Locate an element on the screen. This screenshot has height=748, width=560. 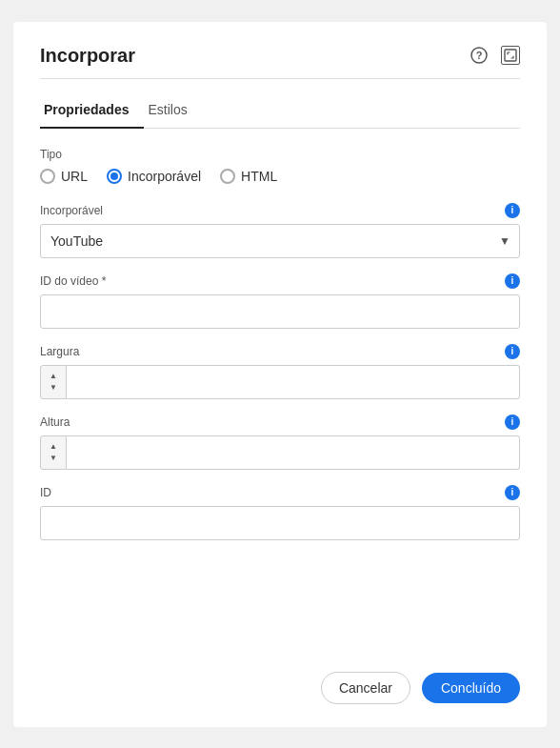
altura-stepper-down: ▼ is located at coordinates (53, 458).